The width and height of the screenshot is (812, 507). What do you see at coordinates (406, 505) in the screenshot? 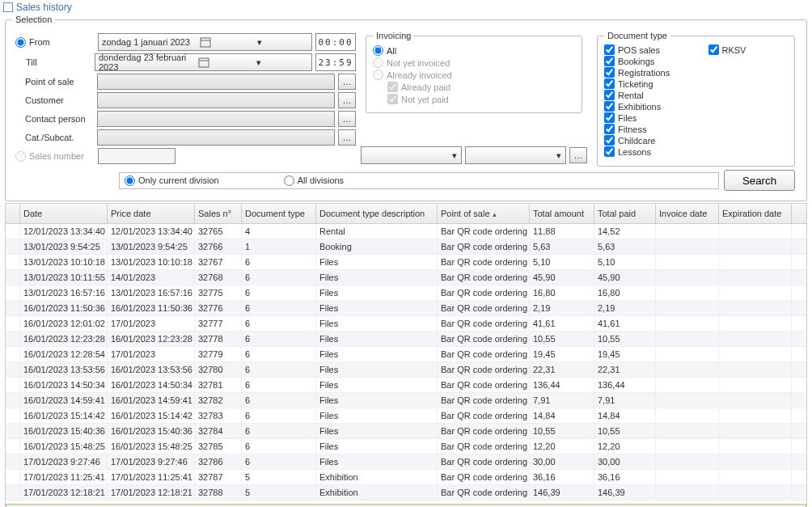
I see `grid-footer: Σ 29 636,74 613,53` at bounding box center [406, 505].